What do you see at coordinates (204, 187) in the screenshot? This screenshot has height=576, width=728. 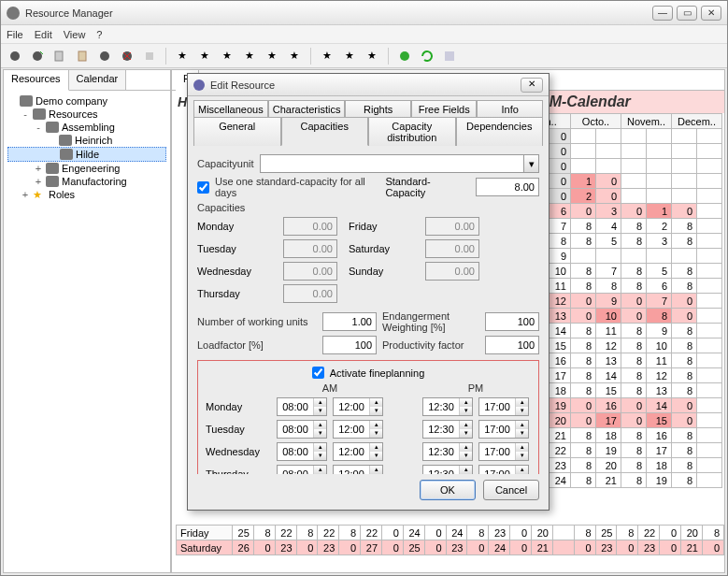 I see `use-one-checkbox` at bounding box center [204, 187].